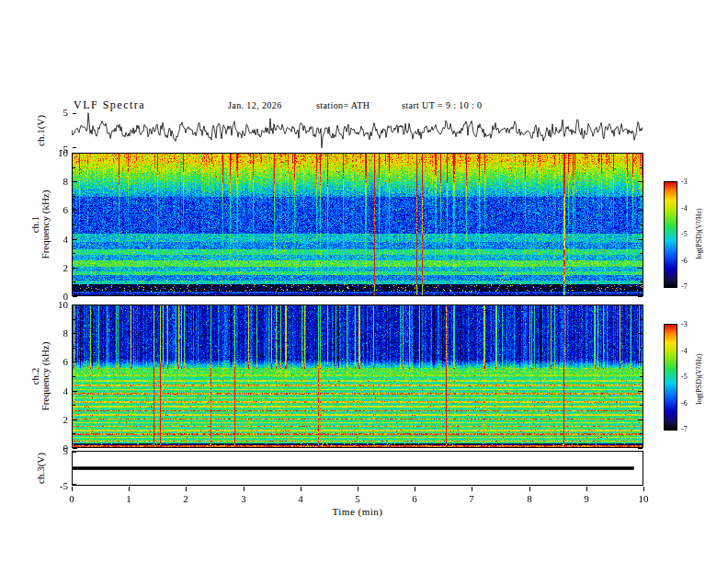 This screenshot has width=728, height=563. What do you see at coordinates (57, 268) in the screenshot?
I see `y-tick-label: 2` at bounding box center [57, 268].